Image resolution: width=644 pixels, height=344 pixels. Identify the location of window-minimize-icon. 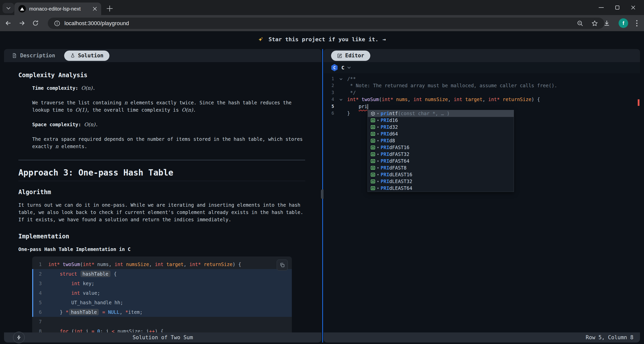
(601, 8).